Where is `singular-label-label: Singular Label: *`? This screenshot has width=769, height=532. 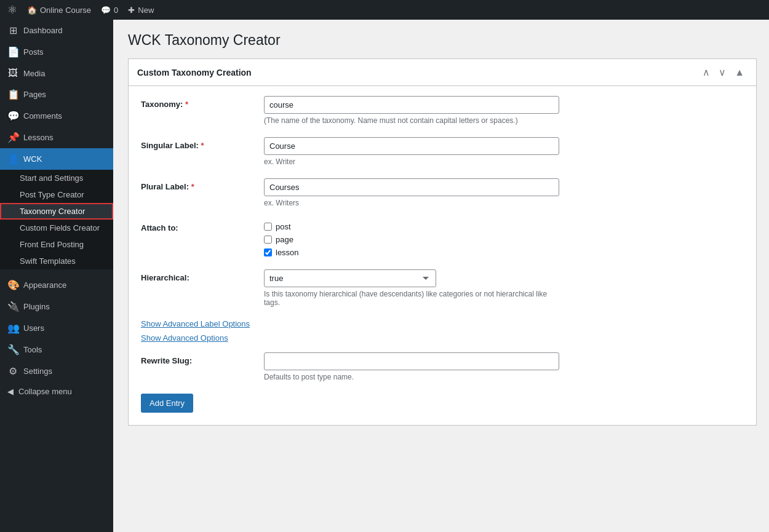
singular-label-label: Singular Label: * is located at coordinates (202, 144).